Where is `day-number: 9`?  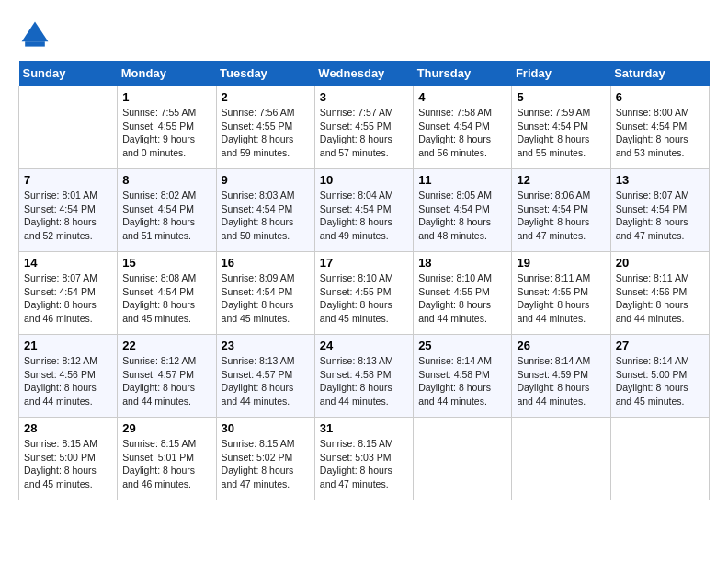
day-number: 9 is located at coordinates (266, 180).